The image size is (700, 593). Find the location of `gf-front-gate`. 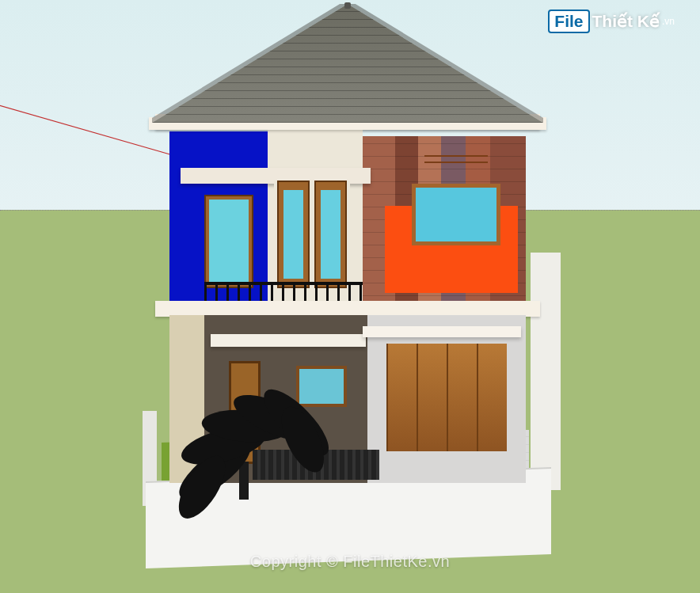

gf-front-gate is located at coordinates (447, 397).